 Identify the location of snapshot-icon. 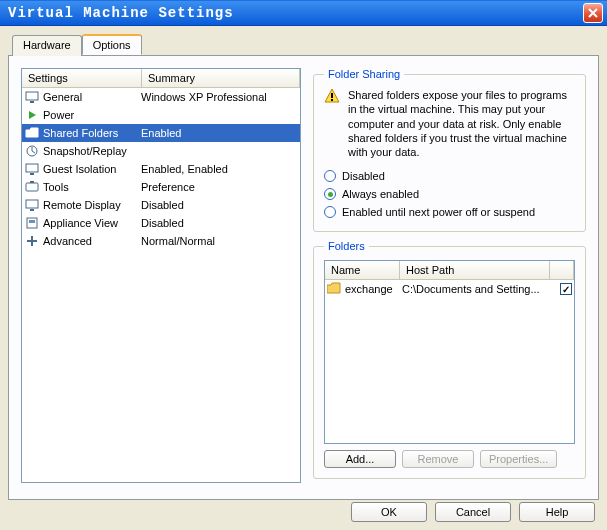
(32, 151).